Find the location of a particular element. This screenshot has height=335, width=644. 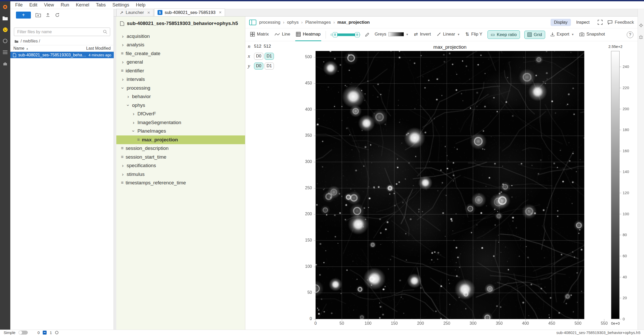

file-breadcrumb: / nwbfiles / is located at coordinates (27, 41).